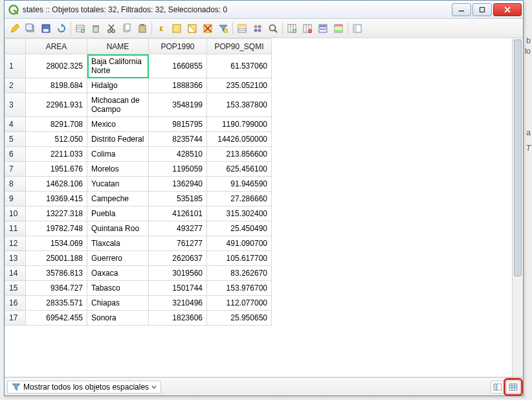  I want to click on cell: 9364.727, so click(57, 289).